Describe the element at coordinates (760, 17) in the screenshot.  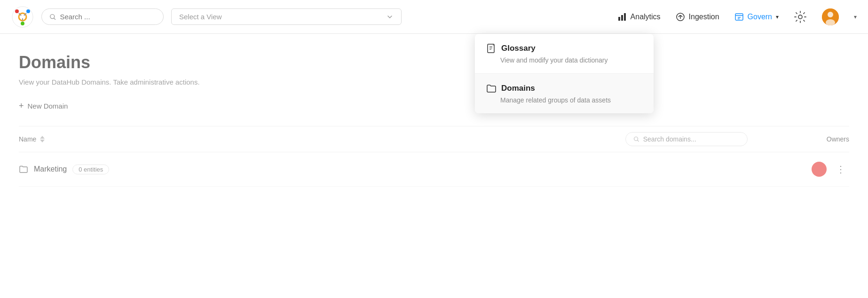
I see `govern-label: Govern` at that location.